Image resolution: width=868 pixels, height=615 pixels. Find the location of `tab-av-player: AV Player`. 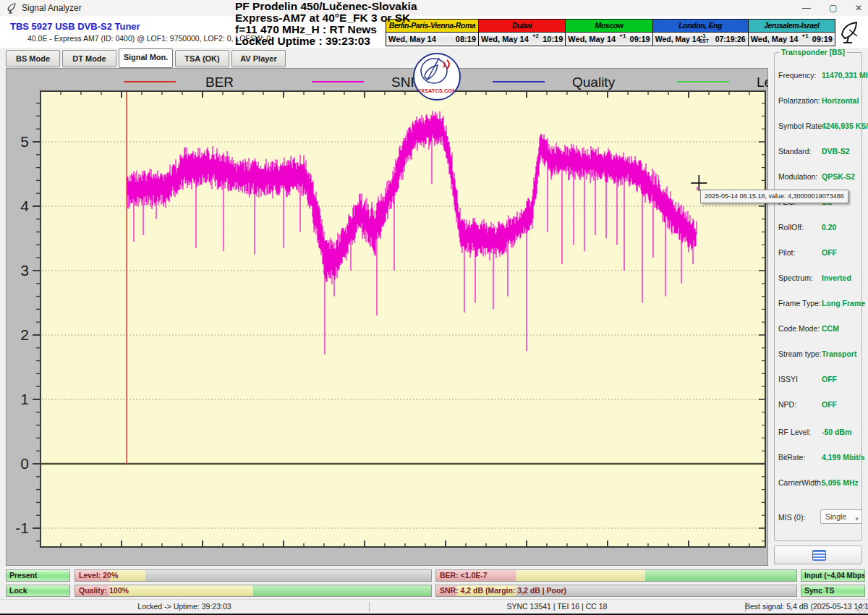

tab-av-player: AV Player is located at coordinates (259, 59).